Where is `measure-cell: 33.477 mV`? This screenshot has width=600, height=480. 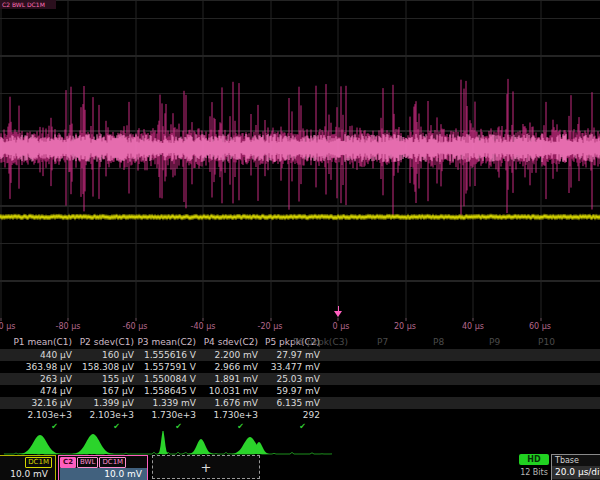
measure-cell: 33.477 mV is located at coordinates (289, 367).